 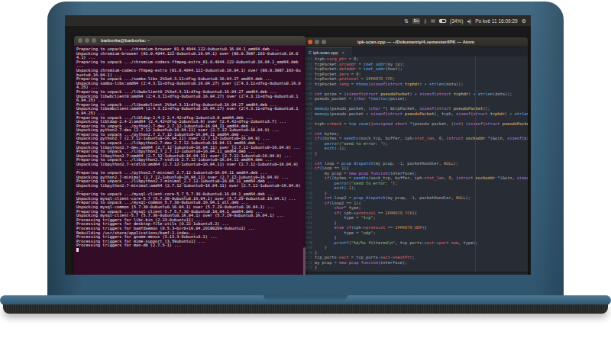 I want to click on terminal-titlebar: barborka@barborka: ~, so click(x=189, y=41).